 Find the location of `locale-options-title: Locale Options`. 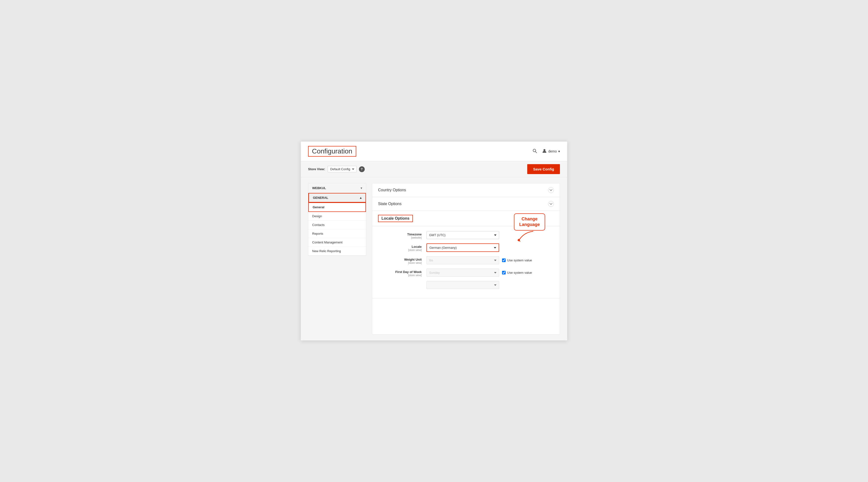

locale-options-title: Locale Options is located at coordinates (396, 219).